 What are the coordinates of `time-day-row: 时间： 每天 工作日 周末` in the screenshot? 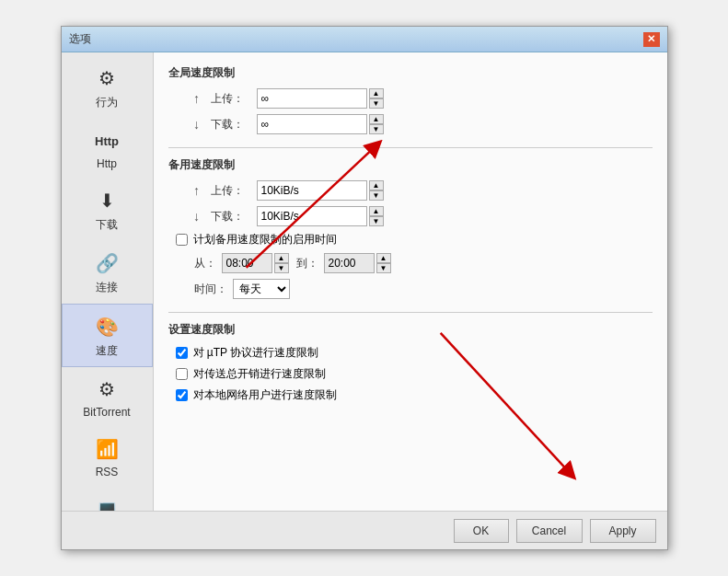 It's located at (410, 289).